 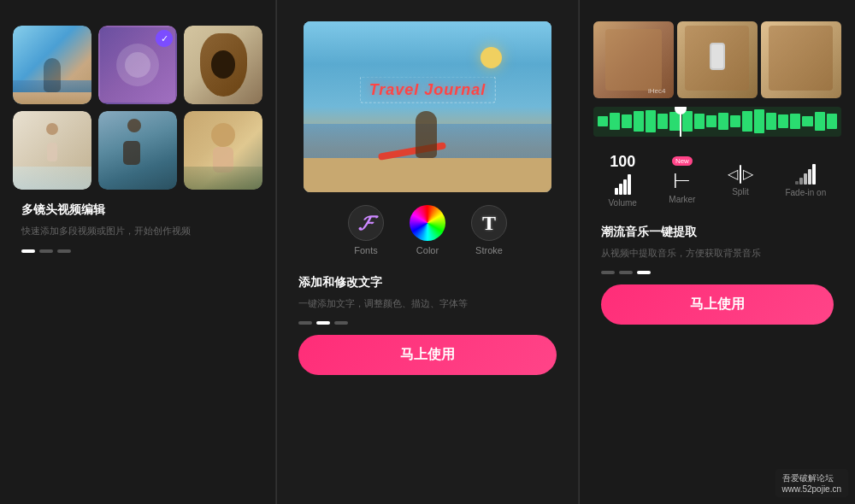 I want to click on watermark: 吾爱破解论坛 www.52pojie.cn, so click(x=812, y=483).